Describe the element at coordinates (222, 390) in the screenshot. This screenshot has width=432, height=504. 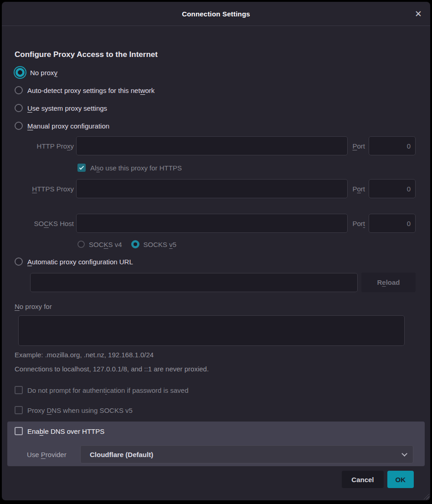
I see `no-prompt-auth-row: Do not prompt for authentication if pass…` at that location.